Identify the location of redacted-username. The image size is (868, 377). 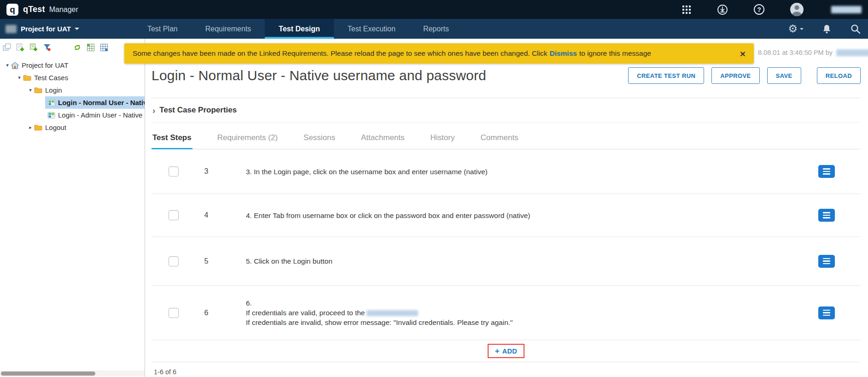
(846, 10).